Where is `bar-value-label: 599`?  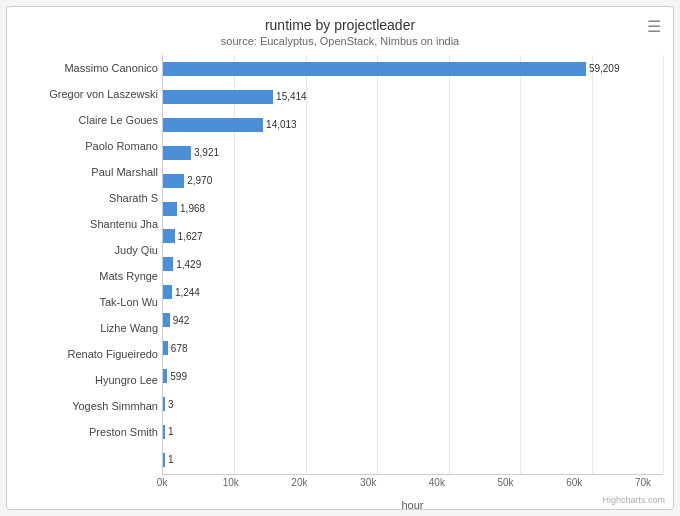 bar-value-label: 599 is located at coordinates (178, 376).